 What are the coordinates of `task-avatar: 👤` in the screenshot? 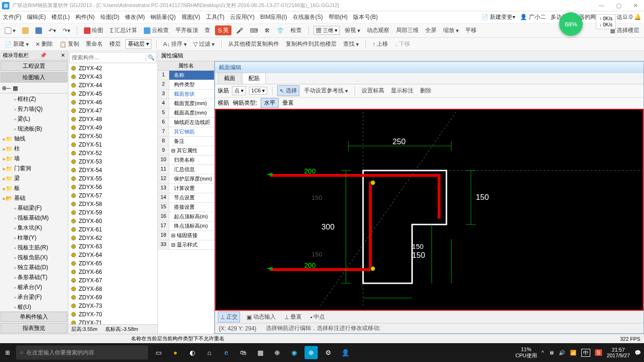 It's located at (345, 353).